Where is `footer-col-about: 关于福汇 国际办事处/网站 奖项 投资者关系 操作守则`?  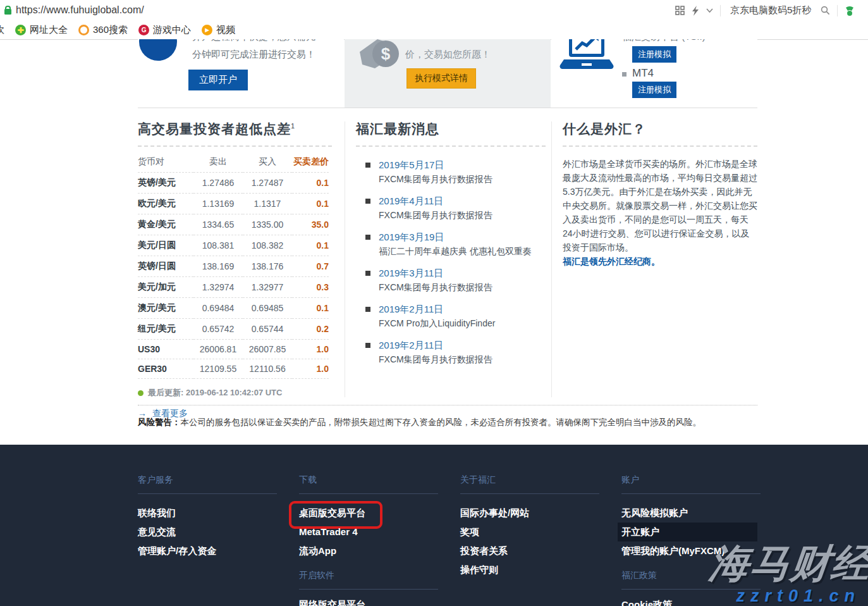
footer-col-about: 关于福汇 国际办事处/网站 奖项 投资者关系 操作守则 is located at coordinates (530, 529).